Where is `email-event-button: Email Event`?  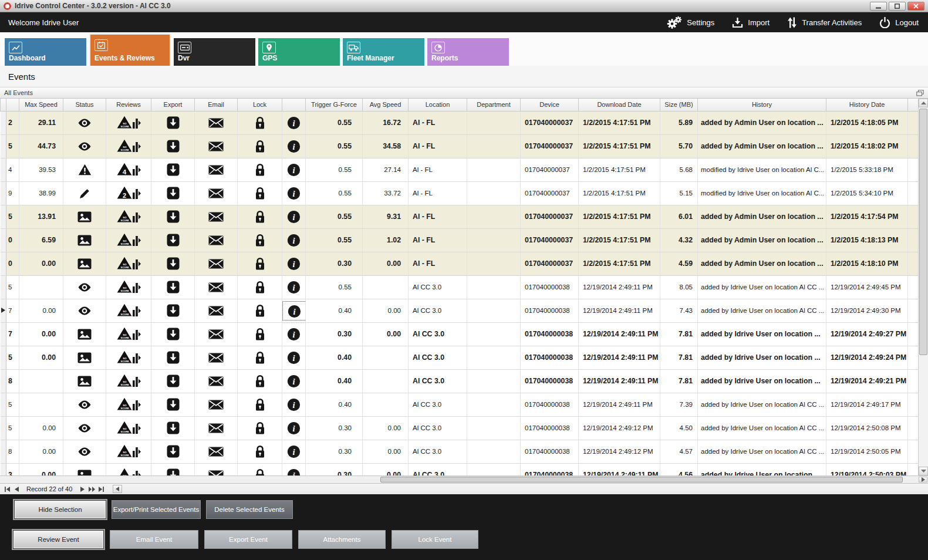
email-event-button: Email Event is located at coordinates (154, 539).